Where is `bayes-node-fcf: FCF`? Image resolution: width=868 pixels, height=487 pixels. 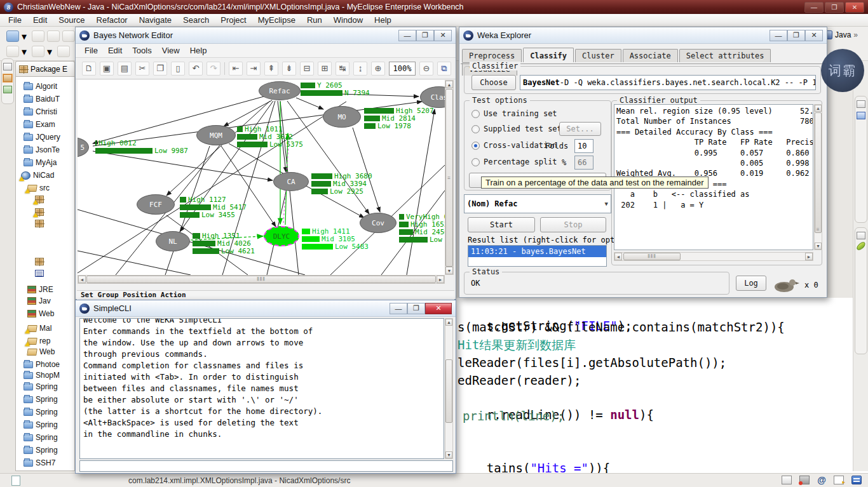
bayes-node-fcf: FCF is located at coordinates (156, 204).